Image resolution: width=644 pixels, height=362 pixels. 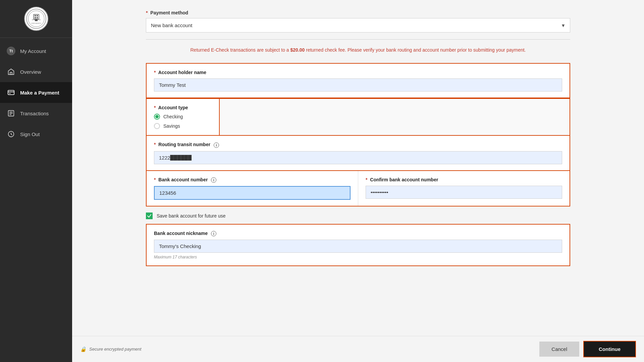 I want to click on payment-method-section: * Payment method New bank account ▼, so click(x=358, y=21).